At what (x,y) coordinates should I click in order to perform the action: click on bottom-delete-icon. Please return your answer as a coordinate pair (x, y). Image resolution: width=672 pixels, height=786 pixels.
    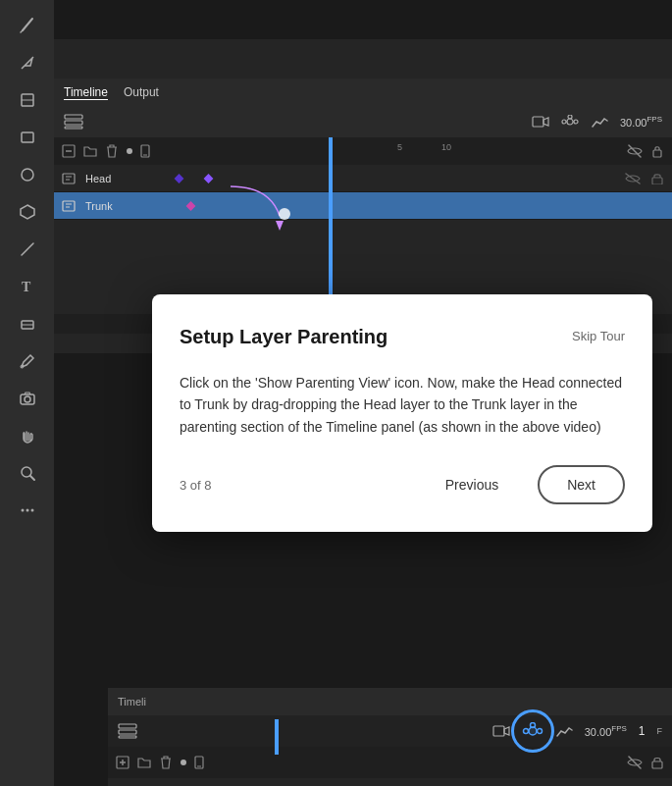
    Looking at the image, I should click on (166, 762).